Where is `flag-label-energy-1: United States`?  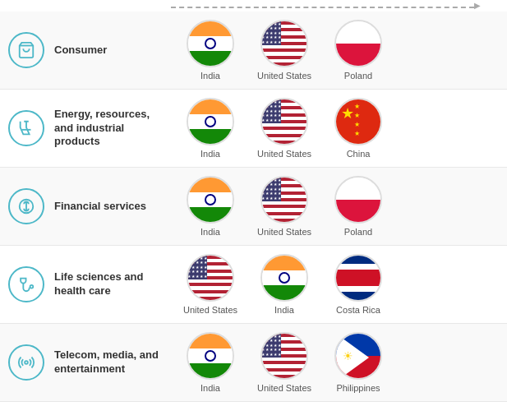 flag-label-energy-1: United States is located at coordinates (284, 154).